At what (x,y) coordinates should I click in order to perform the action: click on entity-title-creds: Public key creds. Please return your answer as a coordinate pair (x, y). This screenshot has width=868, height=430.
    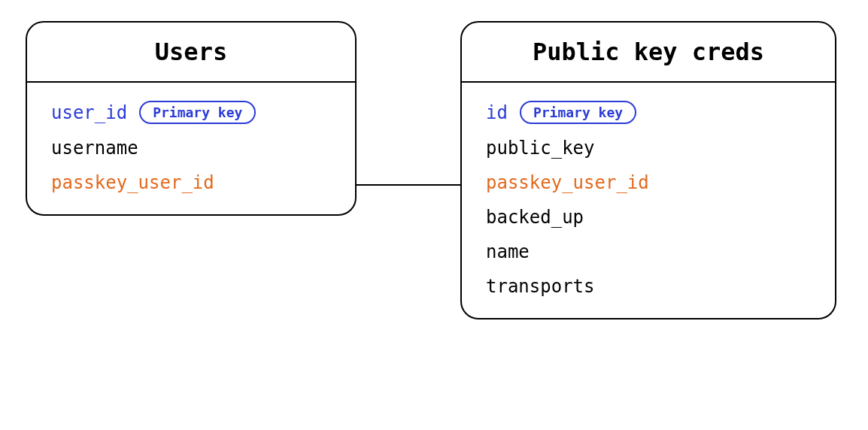
    Looking at the image, I should click on (648, 52).